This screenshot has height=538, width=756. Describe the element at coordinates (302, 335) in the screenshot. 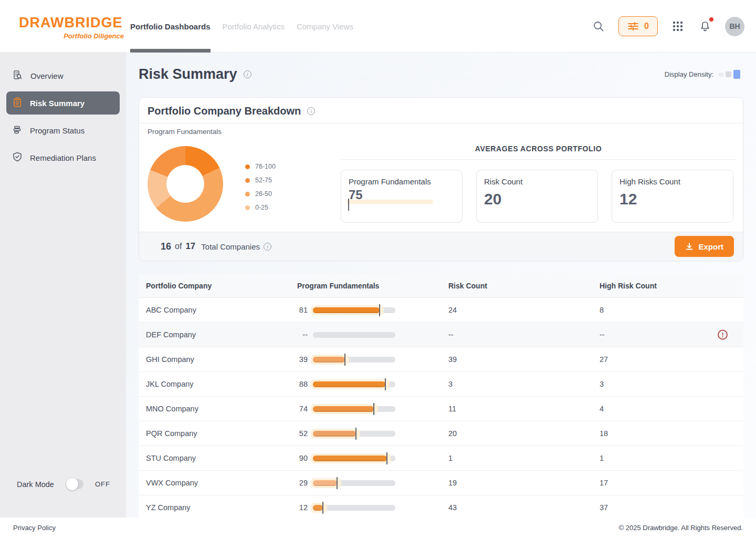

I see `fundamentals-value: --` at that location.